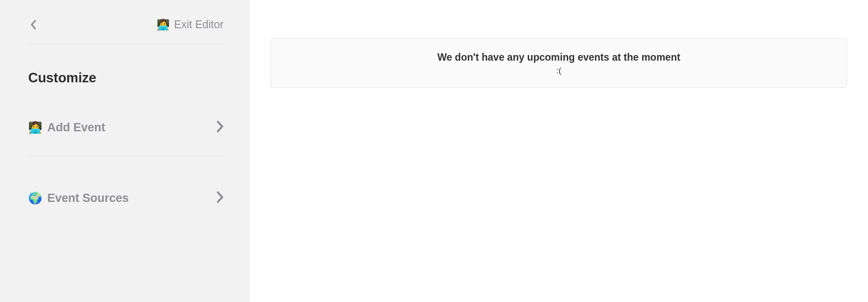  What do you see at coordinates (190, 24) in the screenshot?
I see `exit-editor-link: 👩‍💻 Exit Editor` at bounding box center [190, 24].